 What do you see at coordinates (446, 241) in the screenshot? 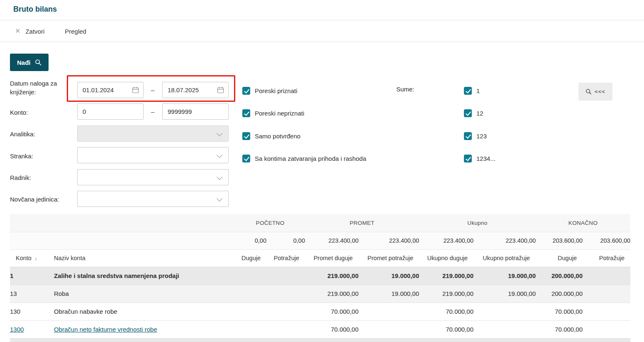
I see `total-ukupno-duguje: 223.400,00` at bounding box center [446, 241].